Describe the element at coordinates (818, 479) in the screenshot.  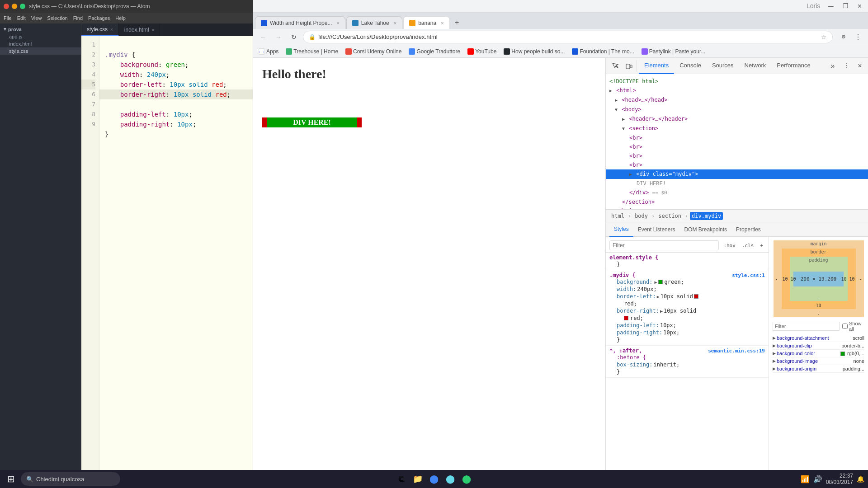
I see `taskbar-volume-icon: 🔊` at that location.